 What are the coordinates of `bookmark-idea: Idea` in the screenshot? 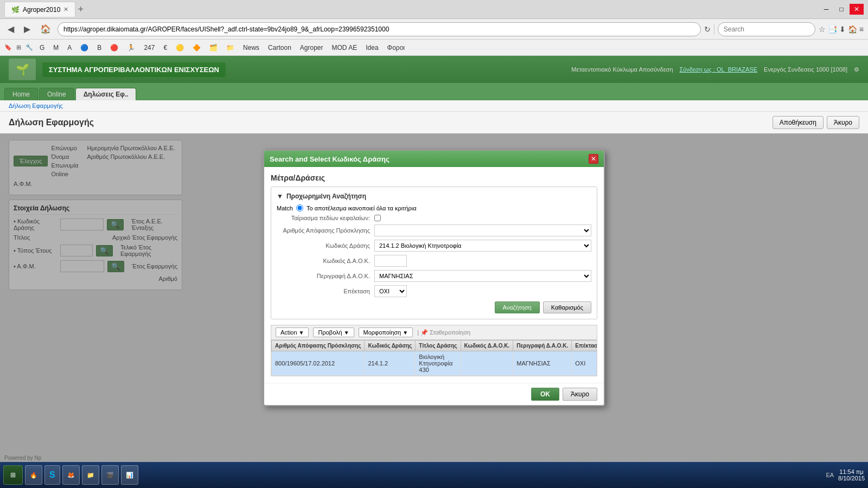 It's located at (372, 48).